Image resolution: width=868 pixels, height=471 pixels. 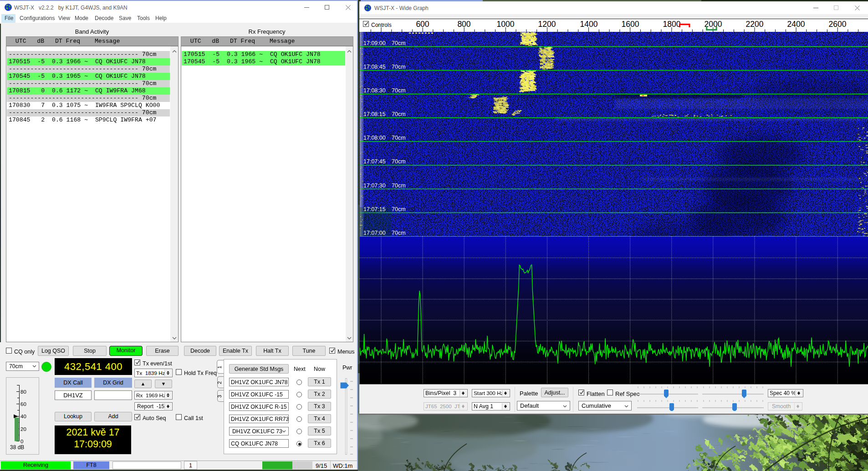 What do you see at coordinates (22, 441) in the screenshot?
I see `svg-text: 0` at bounding box center [22, 441].